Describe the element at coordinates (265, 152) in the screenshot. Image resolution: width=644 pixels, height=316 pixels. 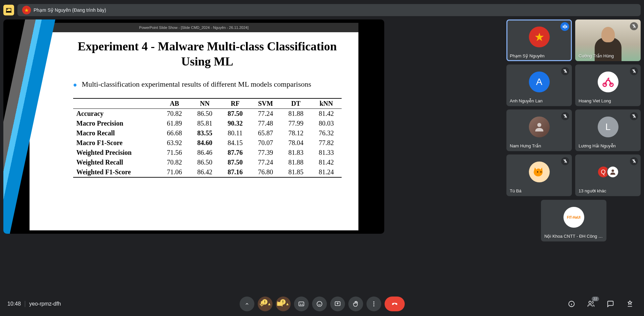
I see `cell: 77.39` at that location.